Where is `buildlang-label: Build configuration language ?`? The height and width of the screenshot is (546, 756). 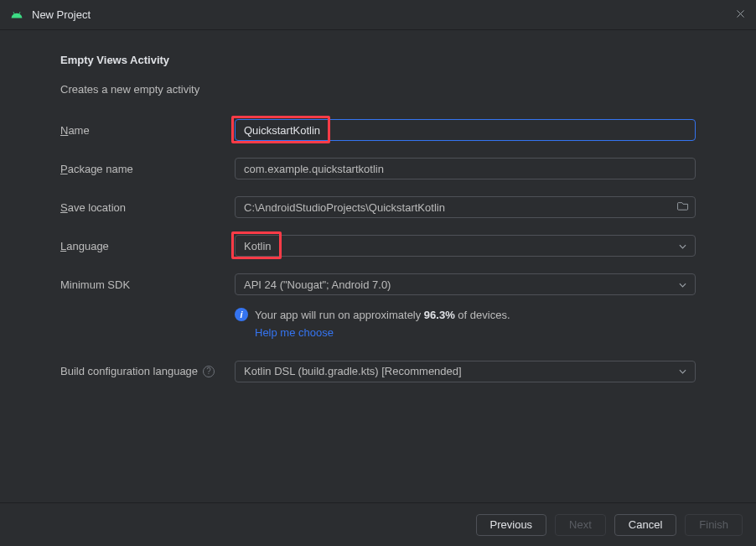
buildlang-label: Build configuration language ? is located at coordinates (148, 371).